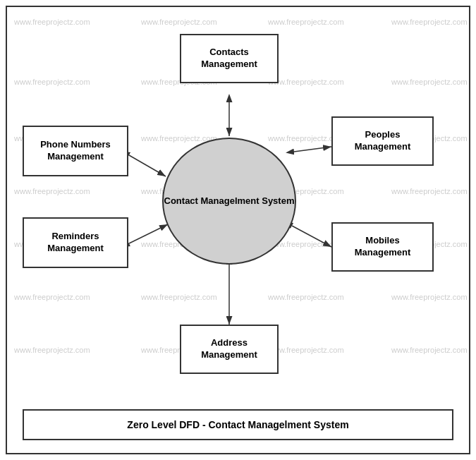 This screenshot has width=476, height=460. Describe the element at coordinates (228, 59) in the screenshot. I see `contacts-label: ContactsManagement` at that location.